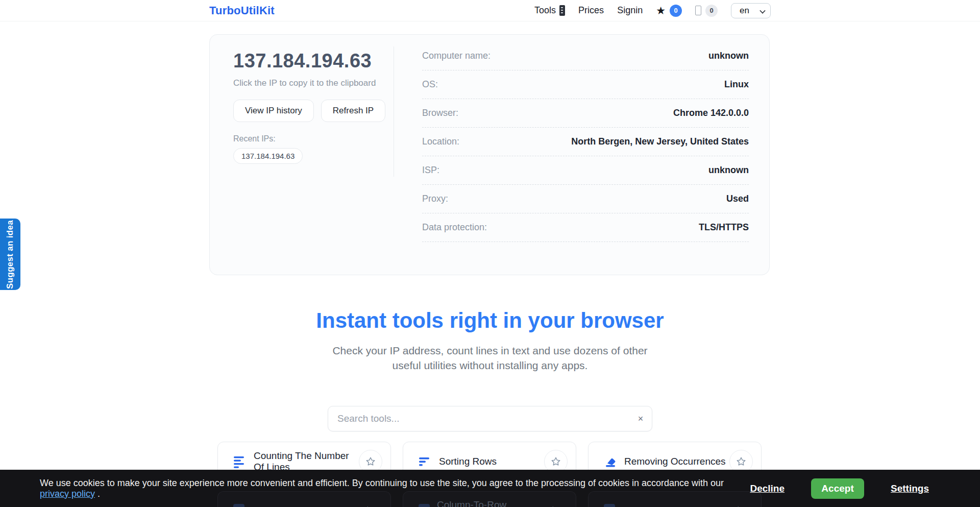 The image size is (980, 507). I want to click on recent-ips-label: Recent IPs:, so click(310, 139).